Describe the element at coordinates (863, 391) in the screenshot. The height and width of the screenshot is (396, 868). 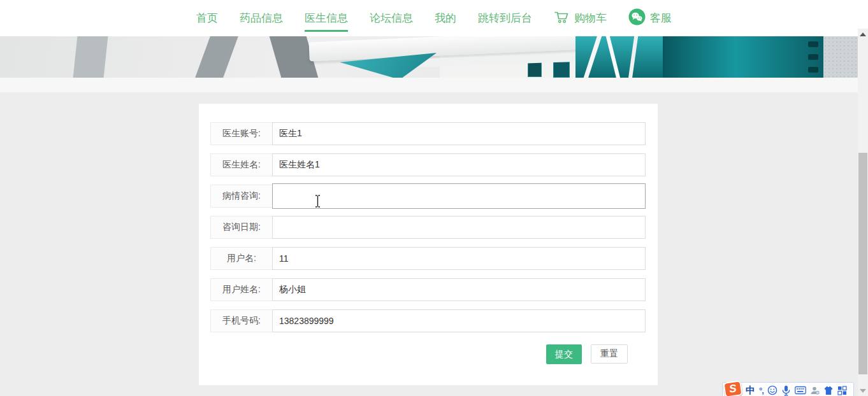
I see `scrollbar-down-arrow` at that location.